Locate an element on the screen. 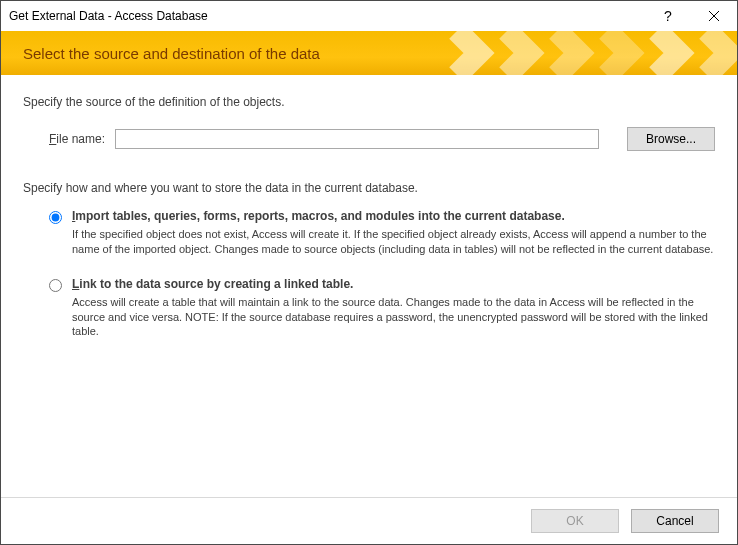 This screenshot has width=738, height=545. source-section-label: Specify the source of the definition of … is located at coordinates (369, 102).